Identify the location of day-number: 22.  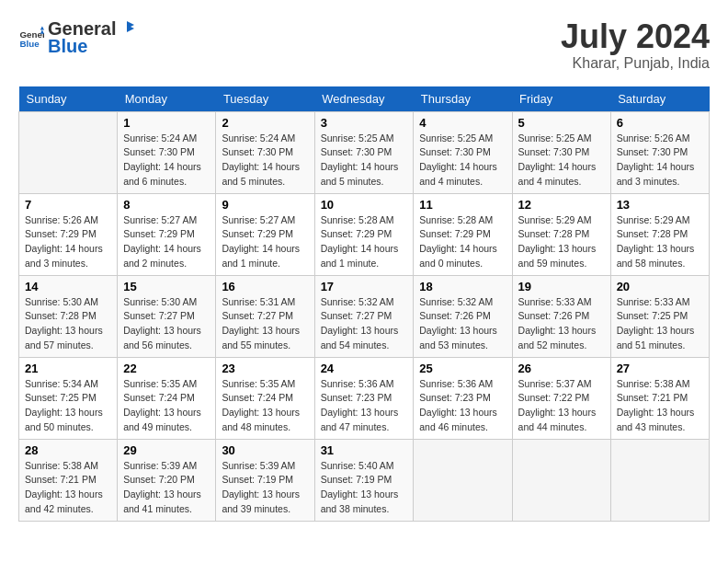
(166, 368).